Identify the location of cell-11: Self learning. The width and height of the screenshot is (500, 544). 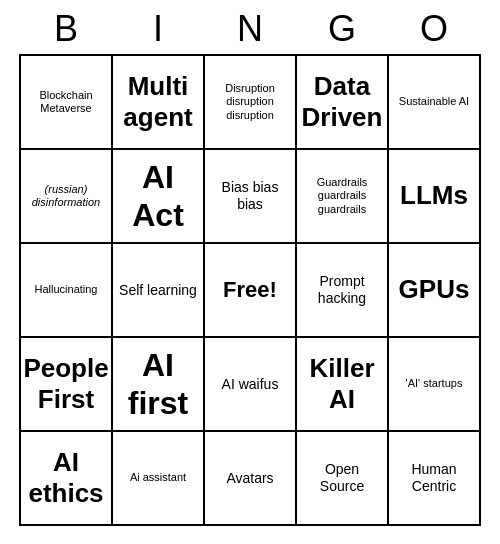
(159, 291).